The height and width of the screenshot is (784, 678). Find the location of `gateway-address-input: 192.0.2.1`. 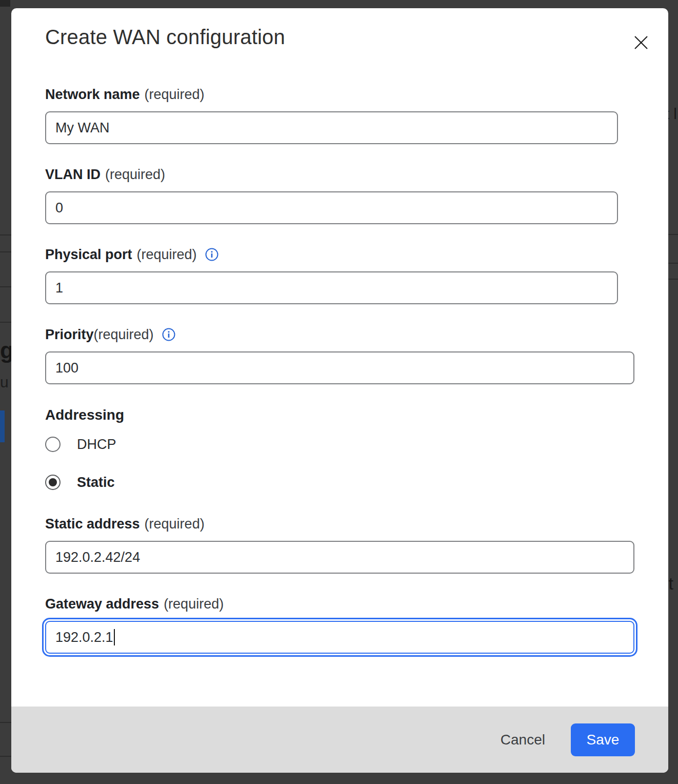

gateway-address-input: 192.0.2.1 is located at coordinates (340, 637).